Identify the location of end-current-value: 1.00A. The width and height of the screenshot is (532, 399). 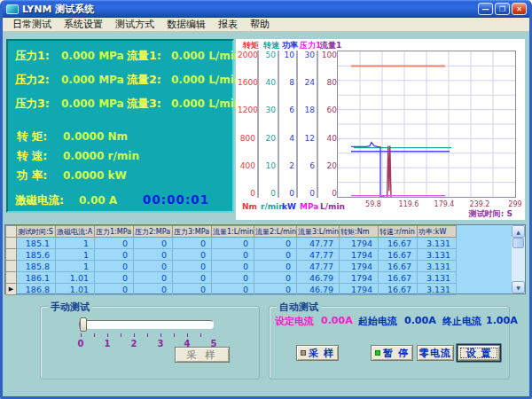
(502, 321).